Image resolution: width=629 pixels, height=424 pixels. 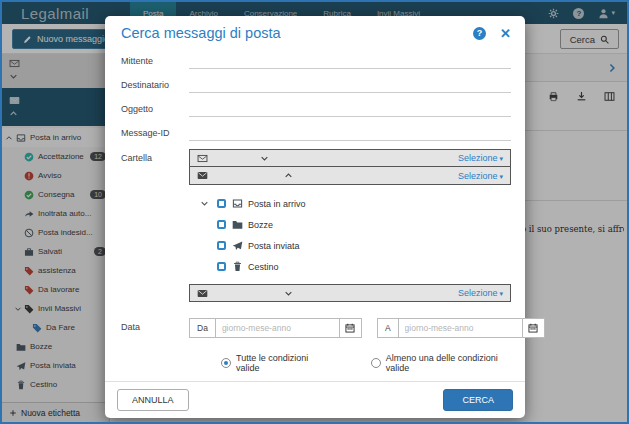 What do you see at coordinates (153, 400) in the screenshot?
I see `cancel-button: ANNULLA` at bounding box center [153, 400].